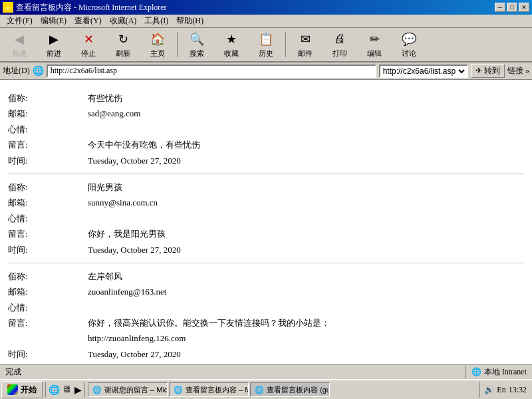 This screenshot has height=399, width=532. What do you see at coordinates (128, 390) in the screenshot?
I see `taskbar-task-1: 🌐 谢谢您的留言 – Micr...` at bounding box center [128, 390].